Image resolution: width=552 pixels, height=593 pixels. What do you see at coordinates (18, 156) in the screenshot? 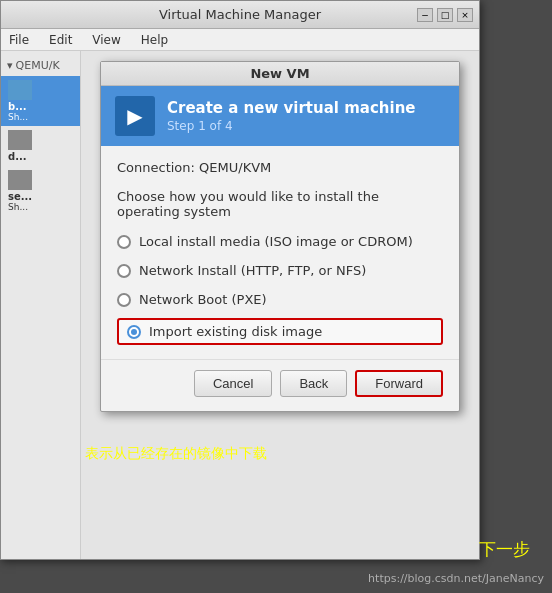
I see `sidebar-item-name-2: d...` at bounding box center [18, 156].